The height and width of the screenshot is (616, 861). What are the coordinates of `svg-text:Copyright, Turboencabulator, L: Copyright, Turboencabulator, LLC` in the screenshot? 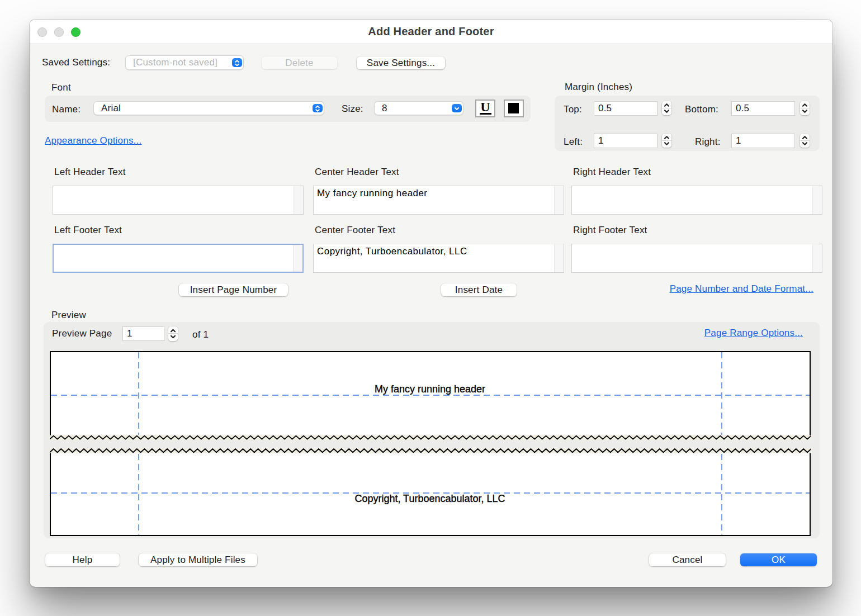 It's located at (429, 499).